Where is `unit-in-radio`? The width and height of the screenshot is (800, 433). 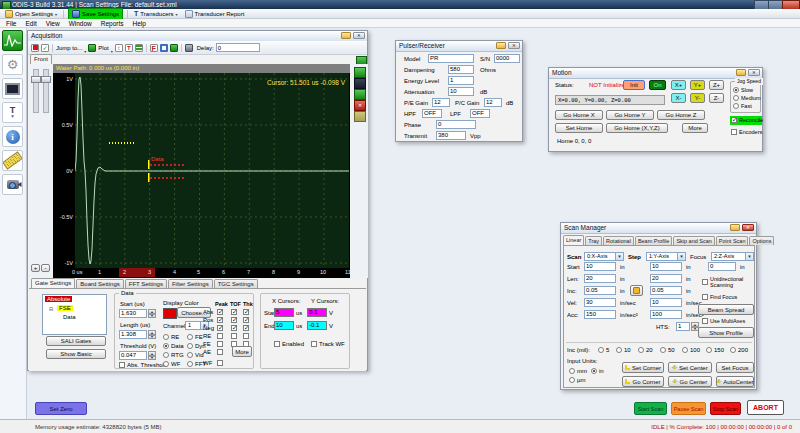 unit-in-radio is located at coordinates (594, 371).